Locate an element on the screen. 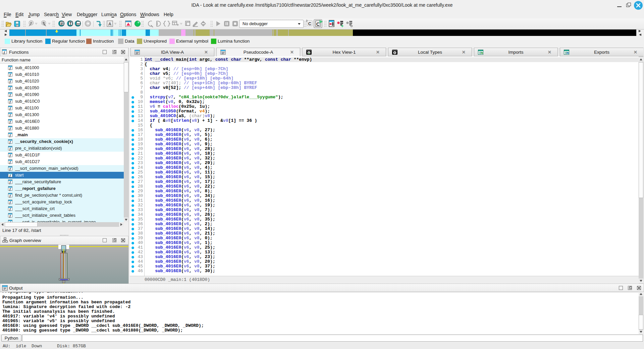  svg-text: A is located at coordinates (110, 24).